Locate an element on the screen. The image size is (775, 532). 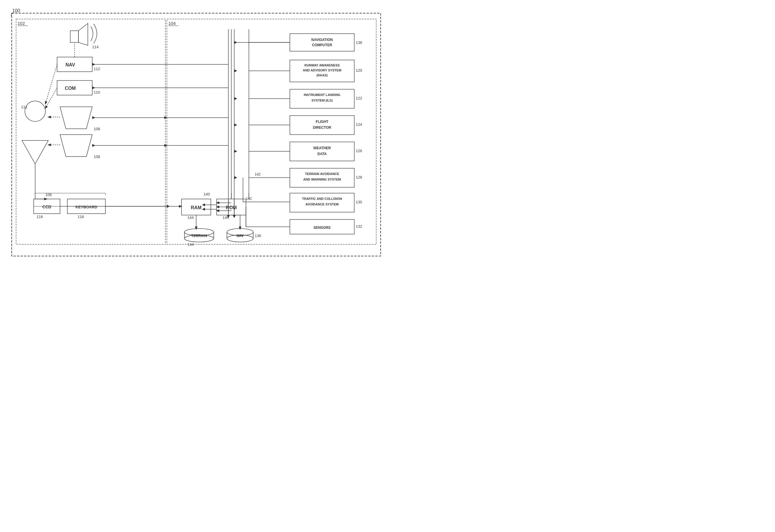
nav-computer-label2: COMPUTER is located at coordinates (322, 45).